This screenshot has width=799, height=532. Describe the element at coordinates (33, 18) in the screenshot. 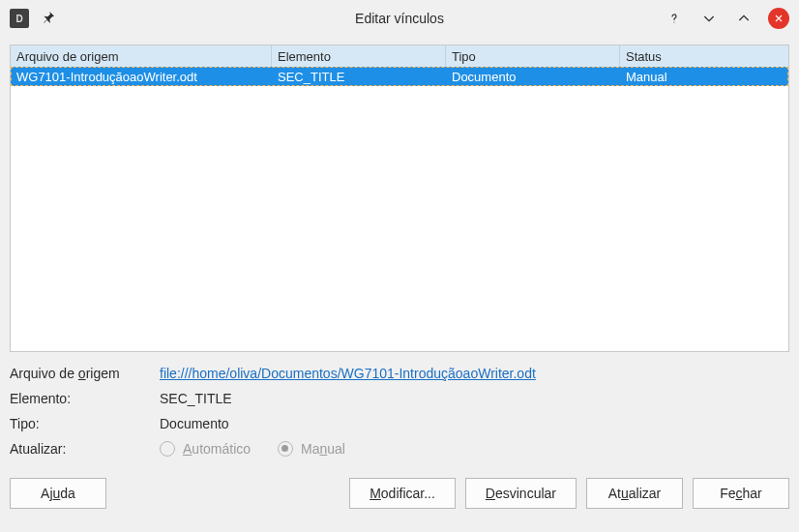

I see `titlebar-left: D` at that location.